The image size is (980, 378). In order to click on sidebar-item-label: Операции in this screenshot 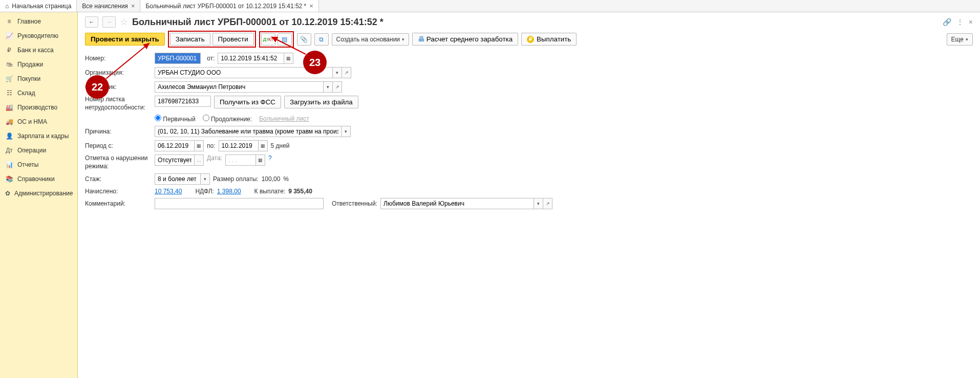, I will do `click(32, 150)`.